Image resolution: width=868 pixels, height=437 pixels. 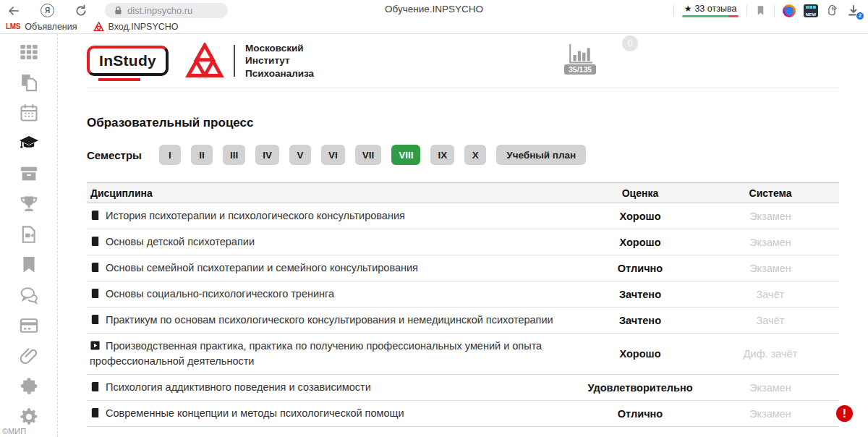 I want to click on documents-icon, so click(x=29, y=82).